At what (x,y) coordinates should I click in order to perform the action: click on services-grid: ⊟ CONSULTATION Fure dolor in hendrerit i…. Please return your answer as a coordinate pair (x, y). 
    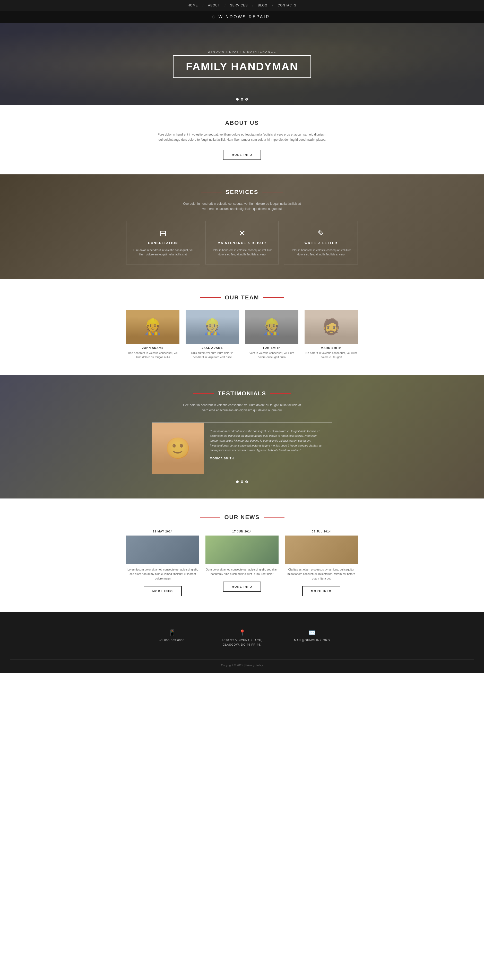
    Looking at the image, I should click on (242, 243).